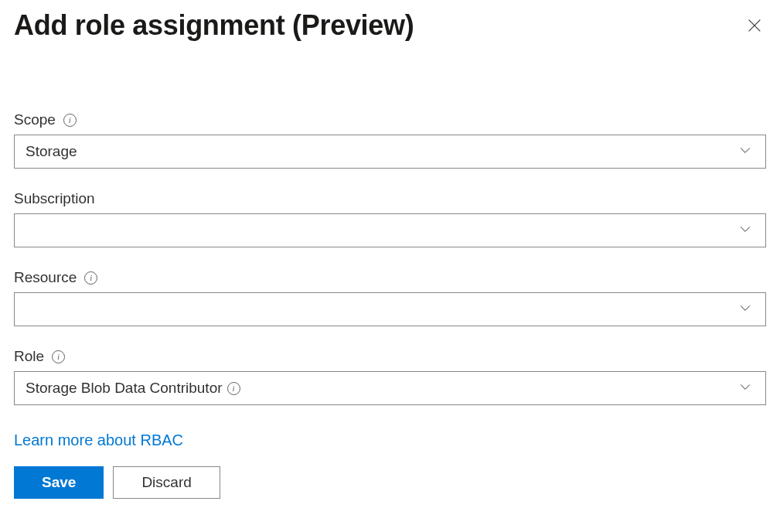  Describe the element at coordinates (29, 356) in the screenshot. I see `field-role-label: Role` at that location.